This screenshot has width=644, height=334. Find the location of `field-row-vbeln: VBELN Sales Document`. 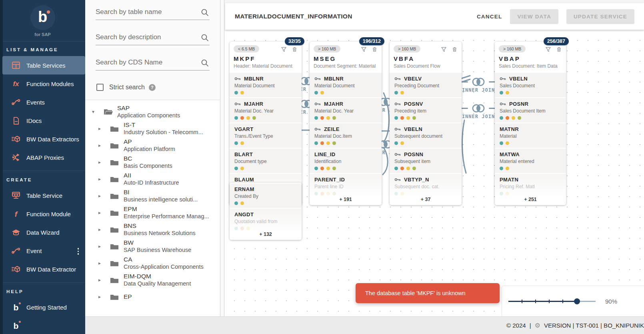

field-row-vbeln: VBELN Sales Document is located at coordinates (530, 85).